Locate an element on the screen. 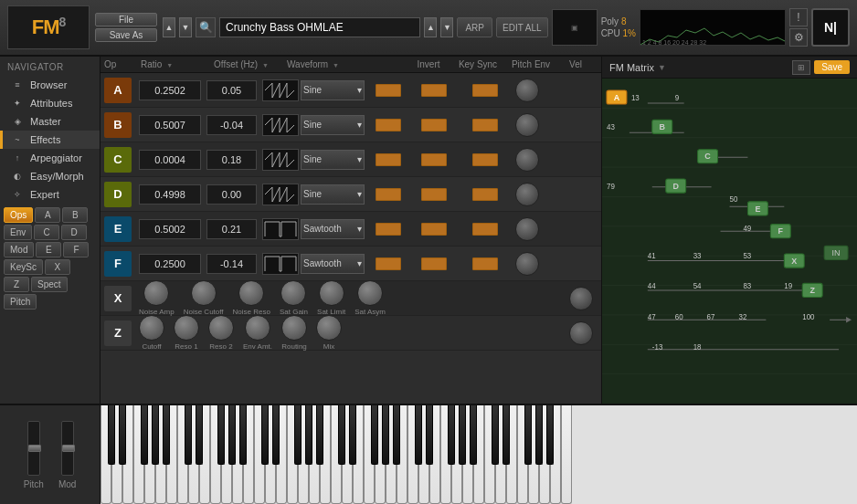 This screenshot has height=504, width=857. preset-nav-down: ▼ is located at coordinates (447, 27).